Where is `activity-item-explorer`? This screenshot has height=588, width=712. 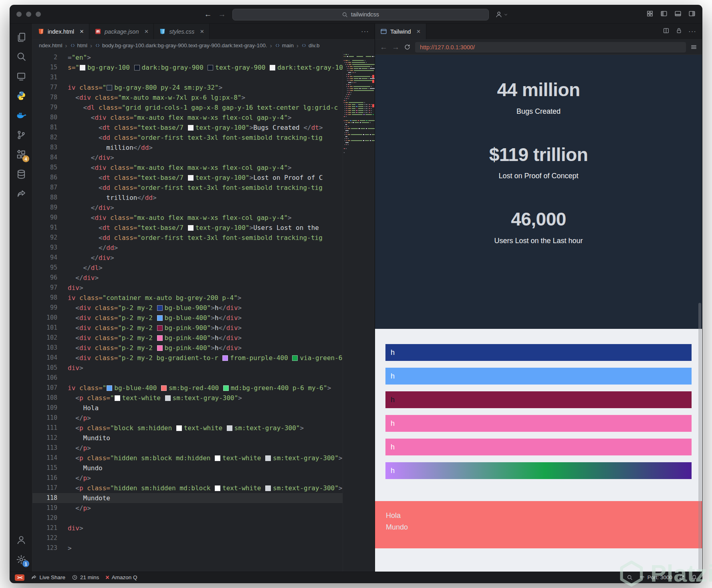 activity-item-explorer is located at coordinates (21, 37).